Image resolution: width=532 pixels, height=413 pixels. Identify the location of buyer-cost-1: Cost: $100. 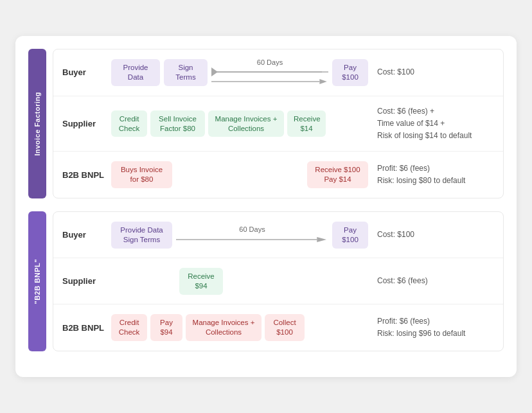
(432, 72).